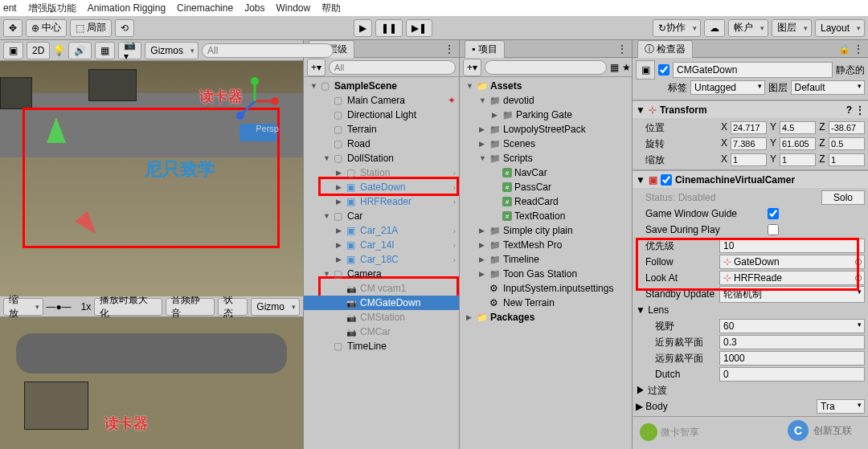 This screenshot has width=868, height=449. What do you see at coordinates (546, 216) in the screenshot?
I see `tree-item-textroation: #TextRoation` at bounding box center [546, 216].